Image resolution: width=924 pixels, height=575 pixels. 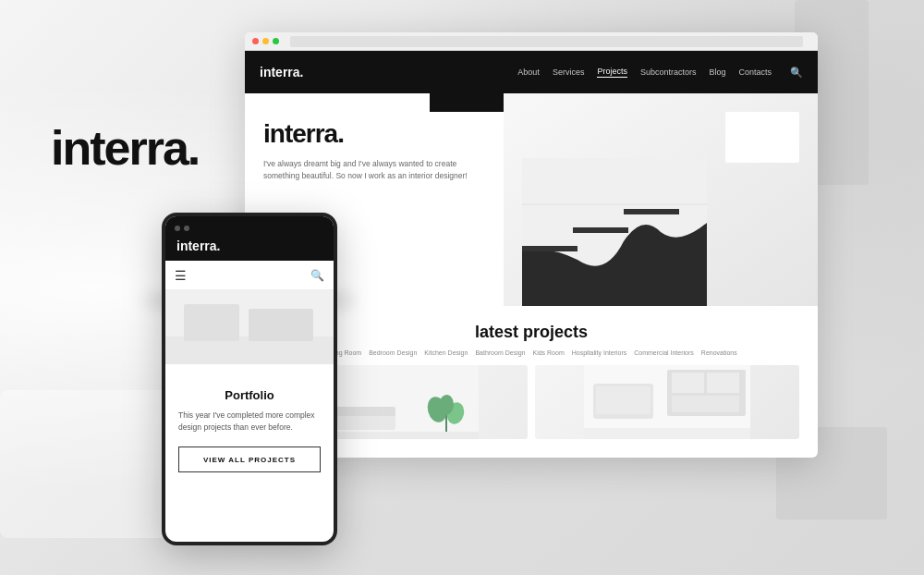 What do you see at coordinates (663, 353) in the screenshot?
I see `filter-commercial: Commercial Interiors` at bounding box center [663, 353].